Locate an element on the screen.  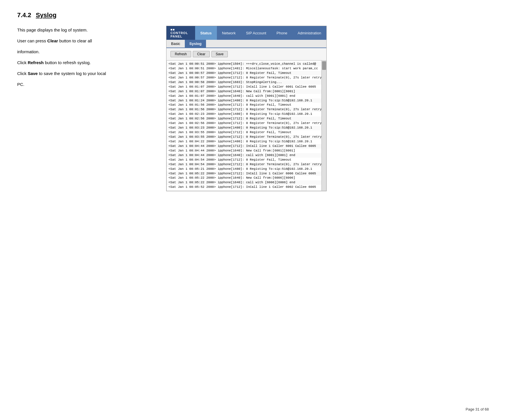
nav-tab-administration: Administration is located at coordinates (309, 33).